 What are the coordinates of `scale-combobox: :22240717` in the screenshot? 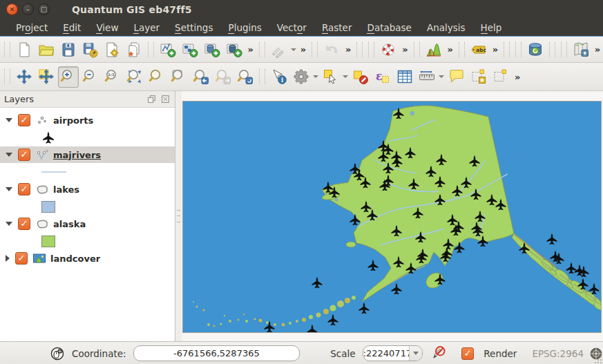 It's located at (392, 354).